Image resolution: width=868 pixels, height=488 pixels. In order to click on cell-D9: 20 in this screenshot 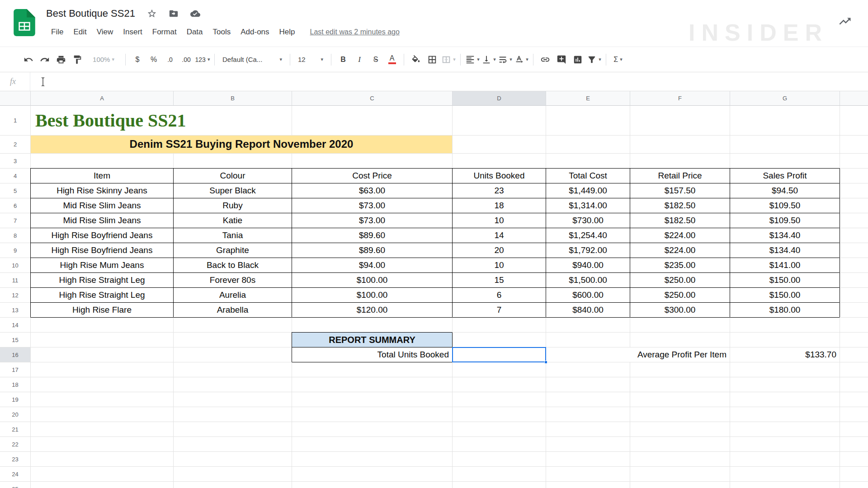, I will do `click(499, 250)`.